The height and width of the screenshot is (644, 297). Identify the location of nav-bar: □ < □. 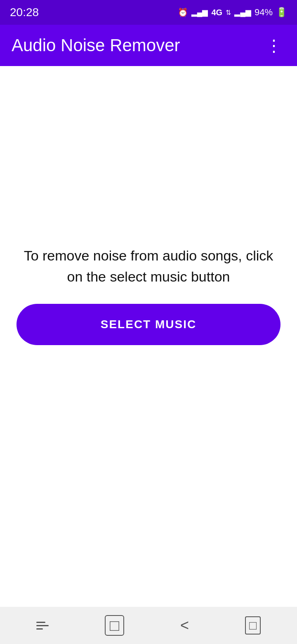
(148, 625).